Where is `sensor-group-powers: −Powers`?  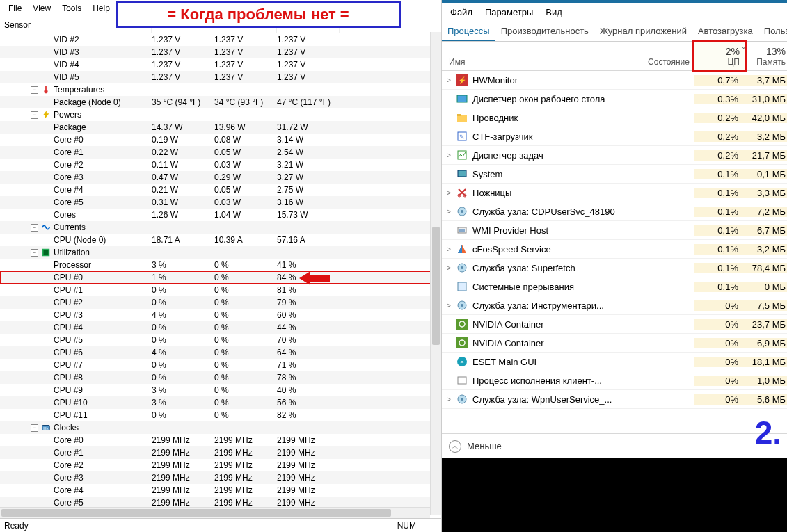 sensor-group-powers: −Powers is located at coordinates (221, 115).